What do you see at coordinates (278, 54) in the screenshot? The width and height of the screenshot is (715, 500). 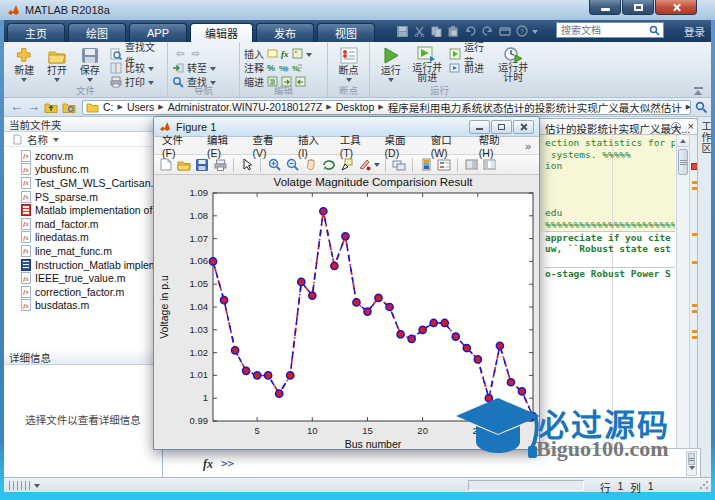 I see `insert-row: 插入 fx` at bounding box center [278, 54].